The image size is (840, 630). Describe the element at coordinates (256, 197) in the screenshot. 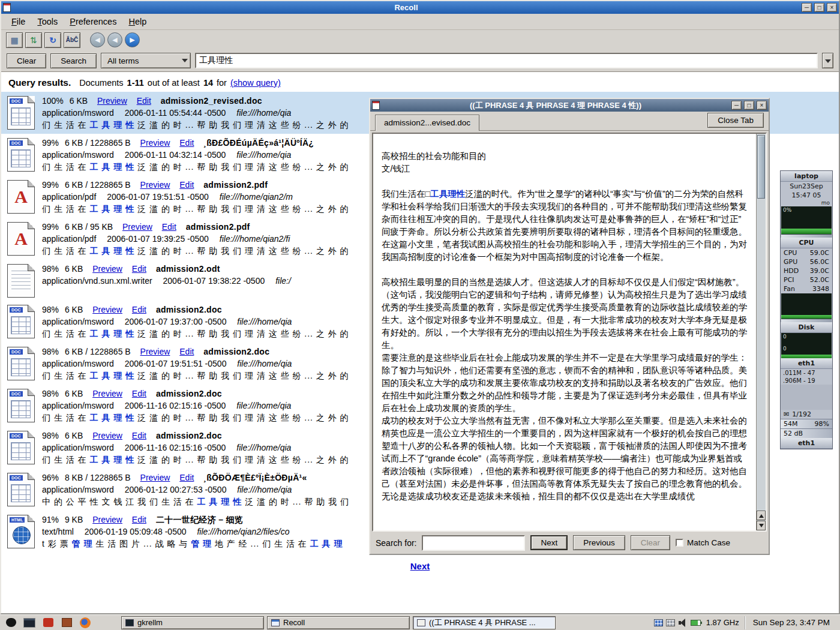

I see `result-url: file:///home/qian2/m` at that location.